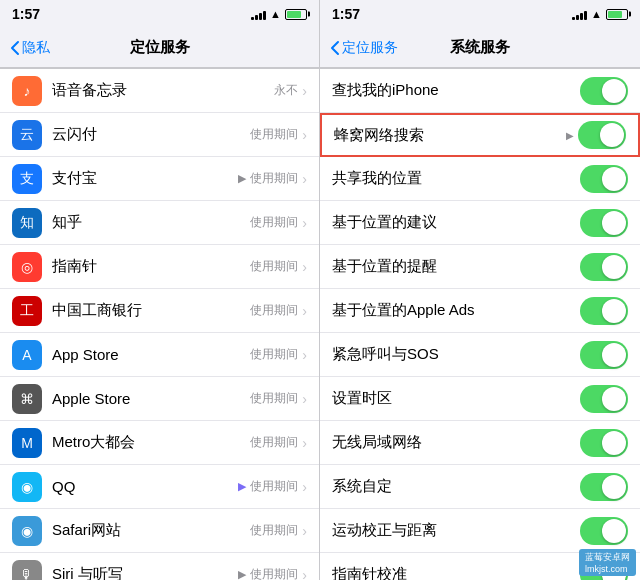 This screenshot has height=580, width=640. What do you see at coordinates (456, 572) in the screenshot?
I see `right-item-label: 指南针校准` at bounding box center [456, 572].